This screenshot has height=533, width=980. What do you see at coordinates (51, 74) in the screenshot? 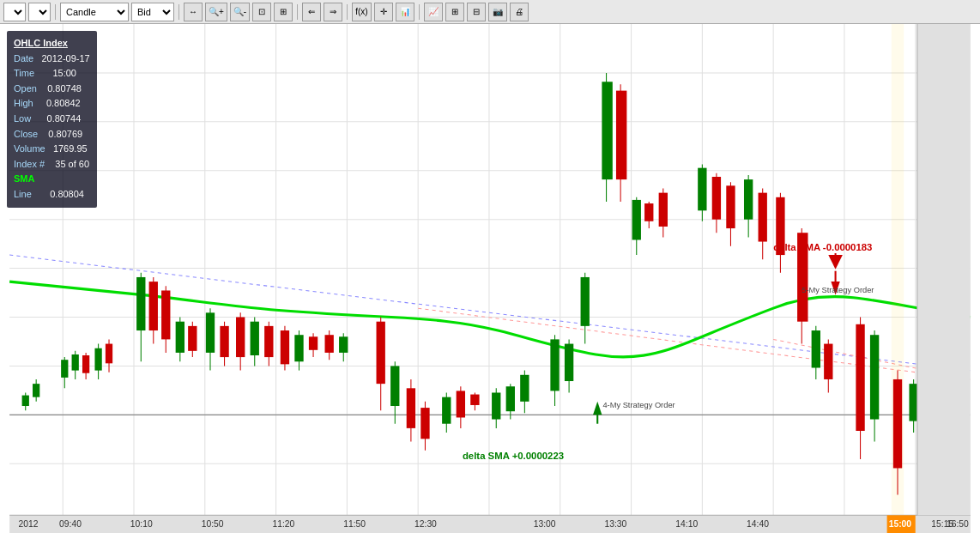
I see `ohlc-time-row: Time 15:00` at bounding box center [51, 74].